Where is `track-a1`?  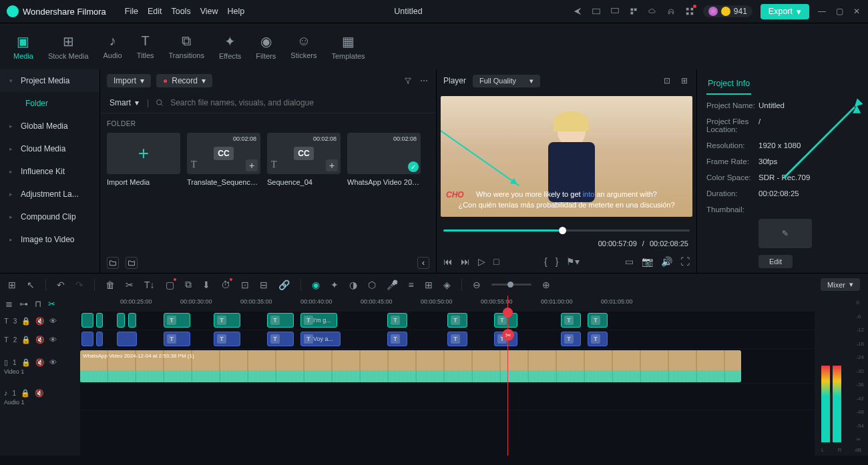 track-a1 is located at coordinates (447, 397).